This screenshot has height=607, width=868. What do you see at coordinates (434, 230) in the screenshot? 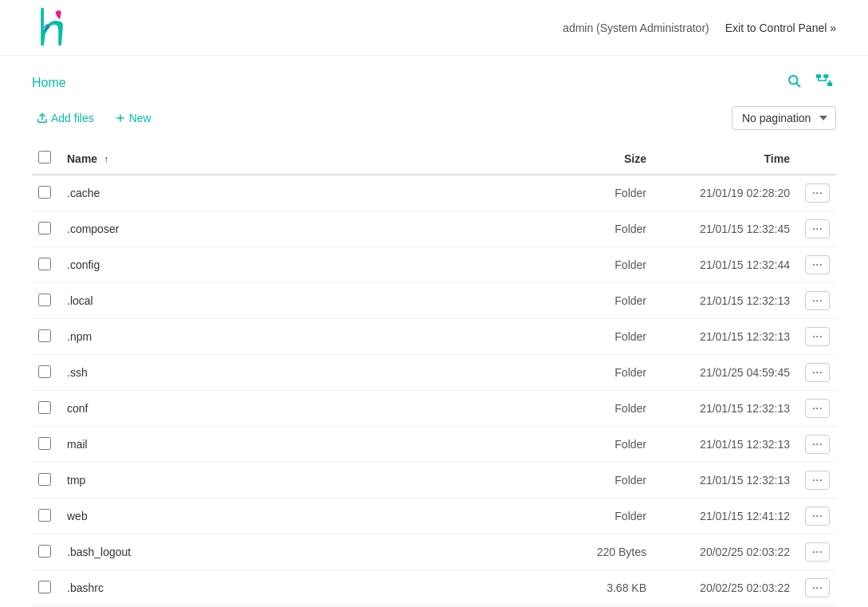
I see `table-row: .composerFolder21/01/15 12:32:45···` at bounding box center [434, 230].